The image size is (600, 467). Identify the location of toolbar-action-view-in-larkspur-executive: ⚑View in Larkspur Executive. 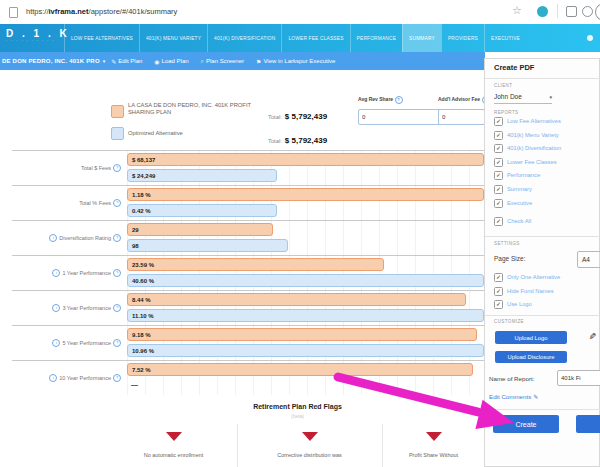
(296, 62).